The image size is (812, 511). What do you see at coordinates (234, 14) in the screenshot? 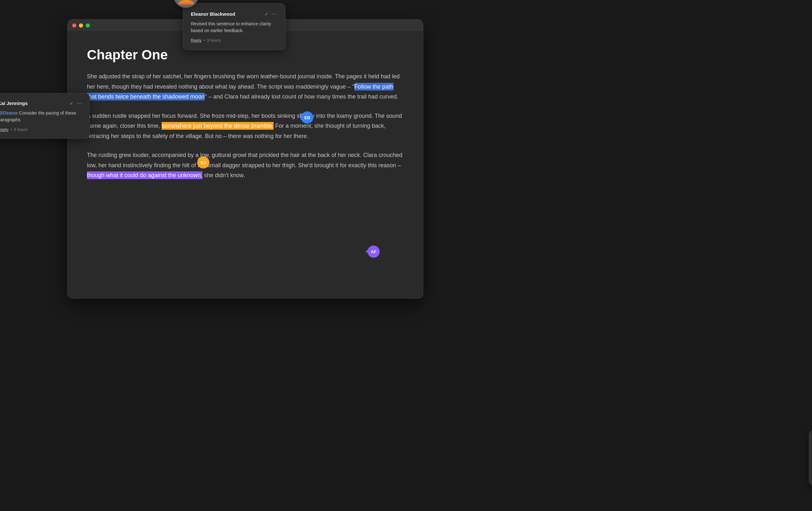
I see `comment-header-eleanor: Eleanor Blackwood ✓ ···` at bounding box center [234, 14].